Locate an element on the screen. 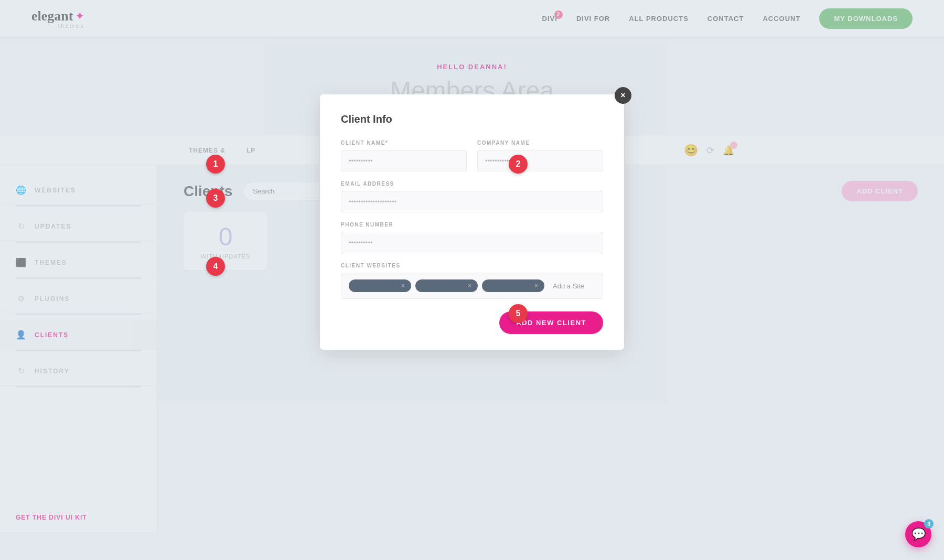 This screenshot has width=944, height=560. form-row-email: EMAIL ADDRESS is located at coordinates (472, 197).